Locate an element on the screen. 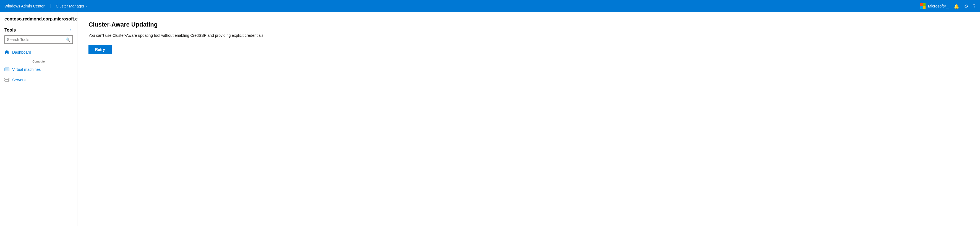 This screenshot has width=980, height=226. retry-button: Retry is located at coordinates (100, 49).